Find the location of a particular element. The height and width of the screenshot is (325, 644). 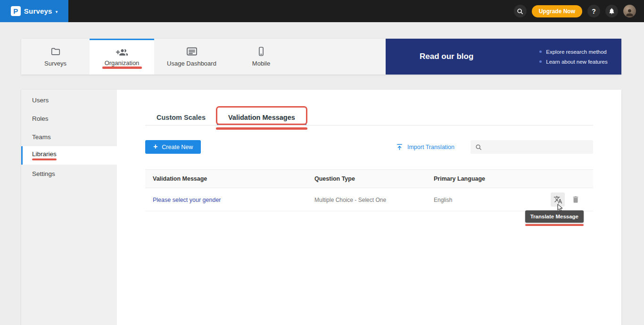

validation-messages-table: Validation Message Question Type Primary… is located at coordinates (369, 191).